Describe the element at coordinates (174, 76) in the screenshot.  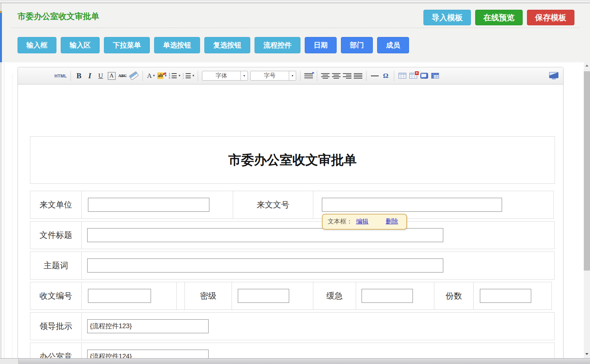
I see `ordered-list-button: ▾` at that location.